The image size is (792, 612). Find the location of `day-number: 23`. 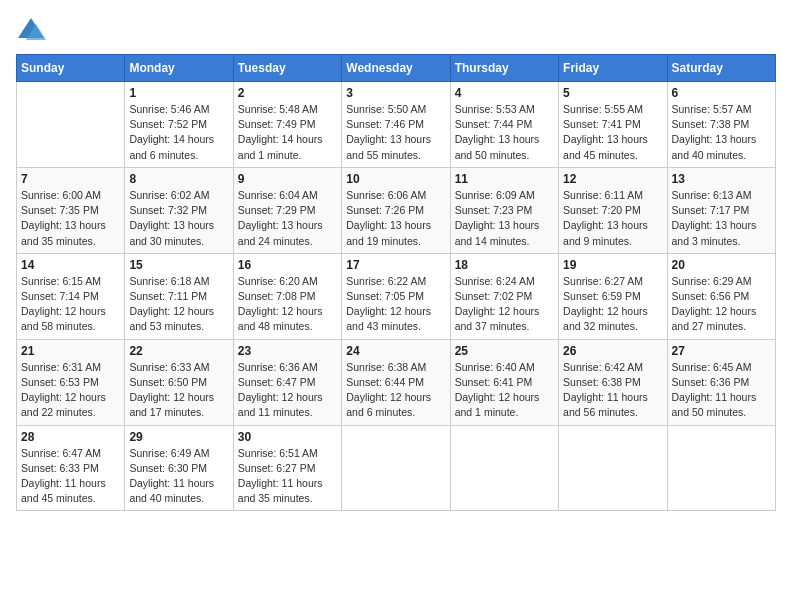

day-number: 23 is located at coordinates (288, 351).